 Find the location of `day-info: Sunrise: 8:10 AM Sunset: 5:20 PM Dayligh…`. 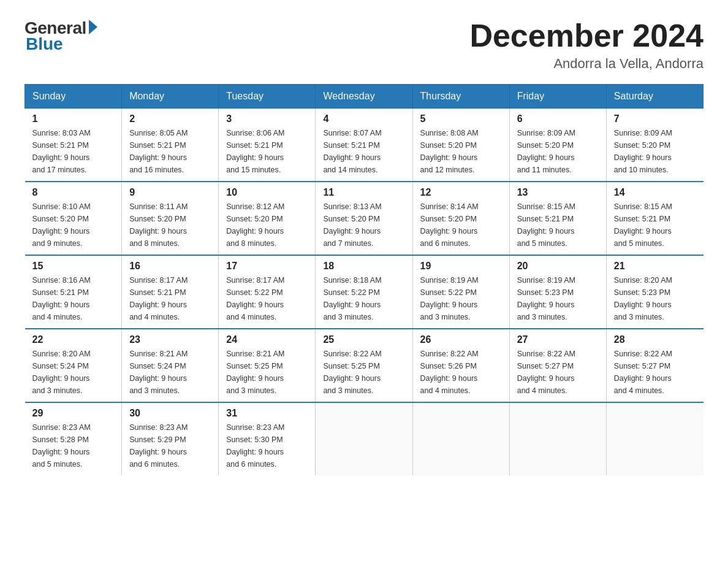

day-info: Sunrise: 8:10 AM Sunset: 5:20 PM Dayligh… is located at coordinates (74, 225).